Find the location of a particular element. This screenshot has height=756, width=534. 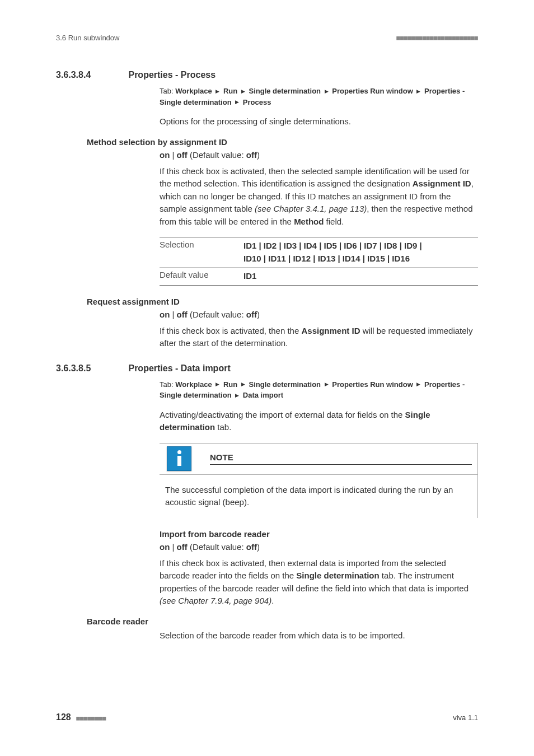

selection-values: ID1 | ID2 | ID3 | ID4 | ID5 | ID6 | ID7 … is located at coordinates (360, 252).